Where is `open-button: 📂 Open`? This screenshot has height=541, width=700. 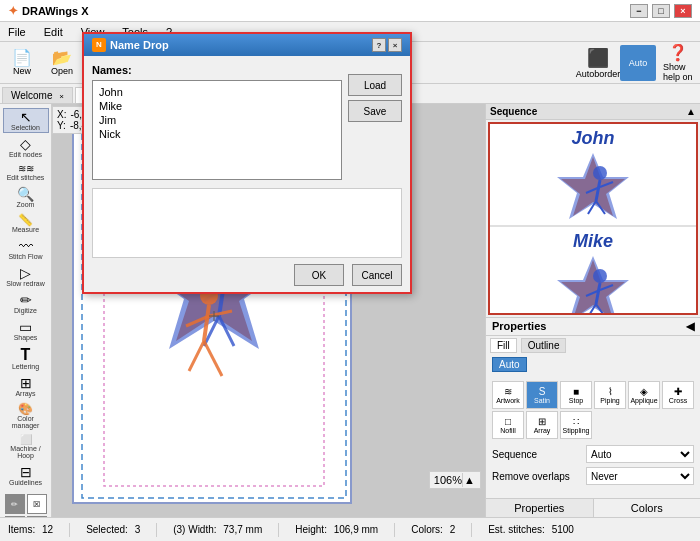 open-button: 📂 Open is located at coordinates (62, 63).